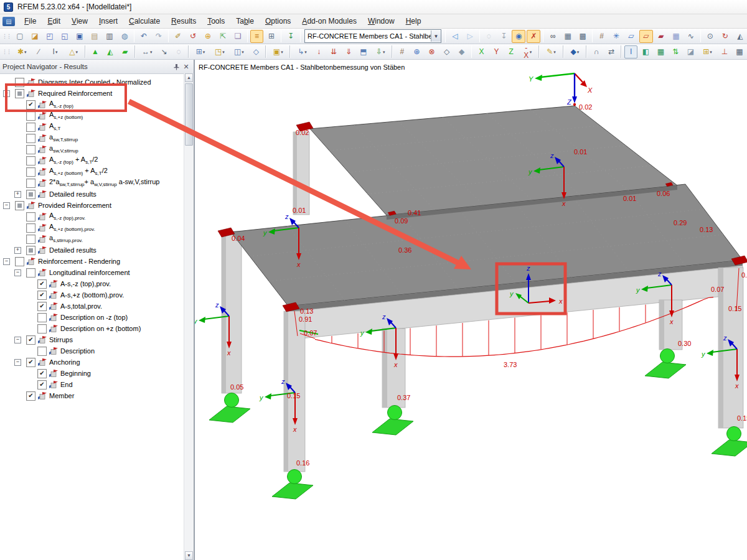 This screenshot has height=560, width=747. I want to click on result-values-icon: ↧, so click(504, 36).